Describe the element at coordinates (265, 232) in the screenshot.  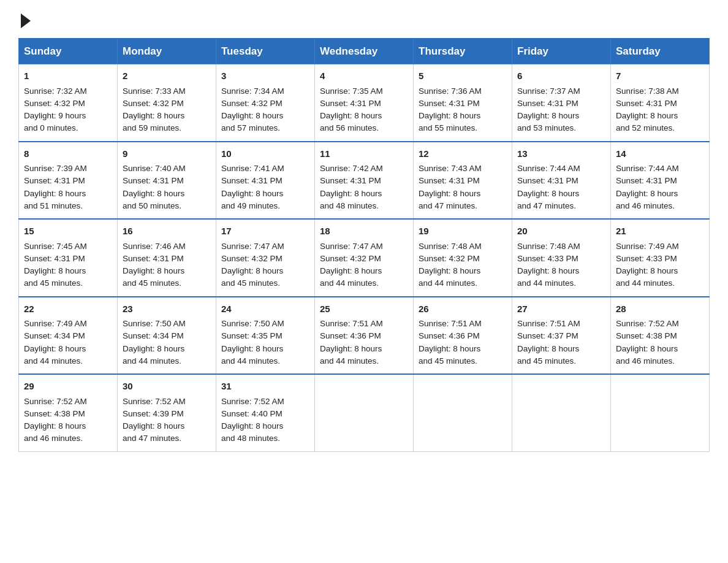
I see `day-number: 17` at that location.